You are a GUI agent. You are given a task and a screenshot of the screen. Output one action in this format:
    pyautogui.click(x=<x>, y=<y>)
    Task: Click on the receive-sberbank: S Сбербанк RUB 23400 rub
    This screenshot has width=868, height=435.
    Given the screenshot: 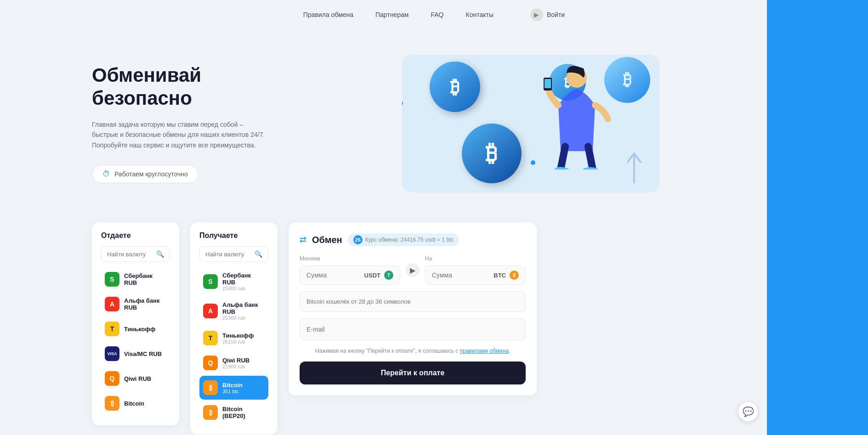 What is the action you would take?
    pyautogui.click(x=234, y=282)
    